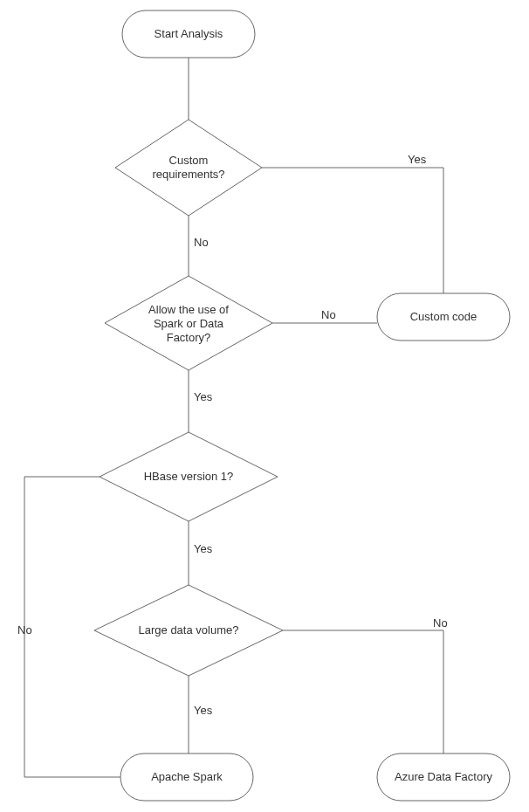 This screenshot has width=529, height=812. Describe the element at coordinates (189, 477) in the screenshot. I see `decision-hbase-label: HBase version 1?` at that location.